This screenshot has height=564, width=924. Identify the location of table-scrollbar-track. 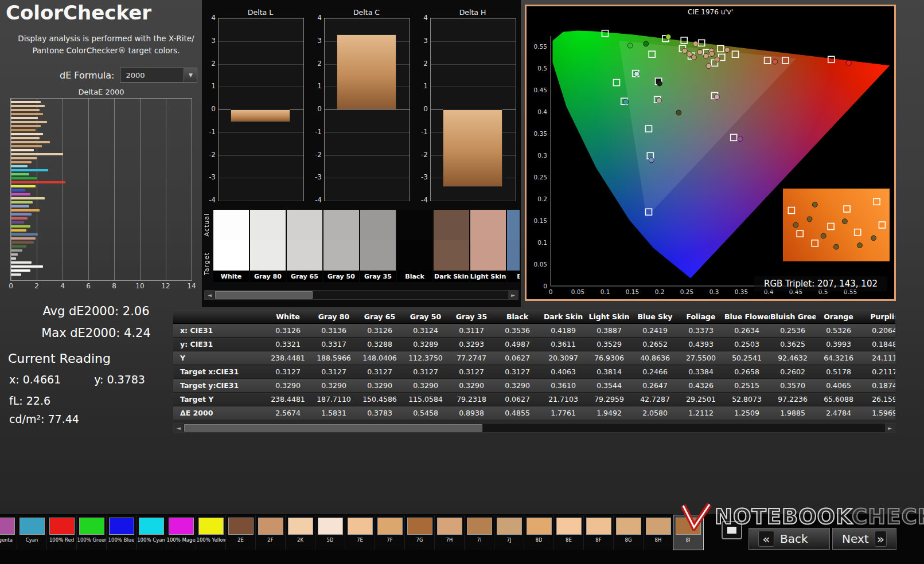
(535, 428).